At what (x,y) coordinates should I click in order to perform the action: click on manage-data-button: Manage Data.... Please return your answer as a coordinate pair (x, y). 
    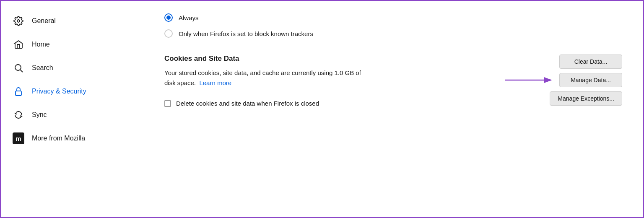
    Looking at the image, I should click on (591, 80).